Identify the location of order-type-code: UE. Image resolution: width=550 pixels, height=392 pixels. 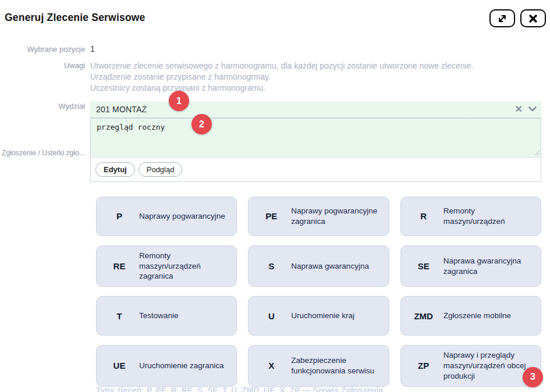
(119, 365).